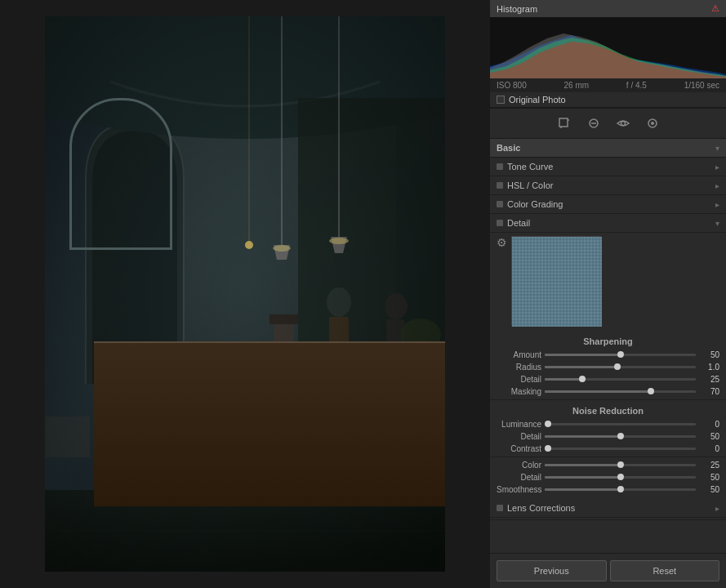 The height and width of the screenshot is (588, 726). I want to click on detail-label: Detail, so click(519, 223).